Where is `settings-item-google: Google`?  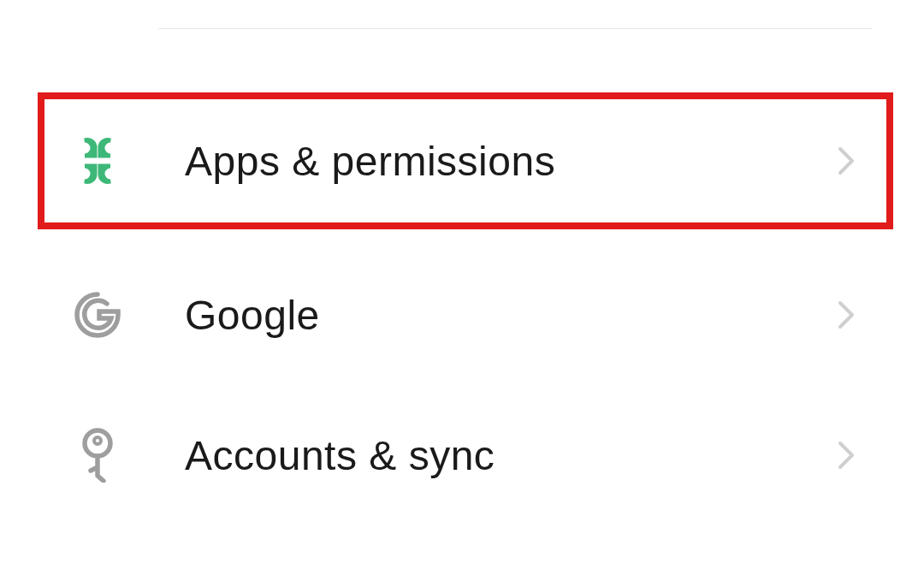 settings-item-google: Google is located at coordinates (465, 315).